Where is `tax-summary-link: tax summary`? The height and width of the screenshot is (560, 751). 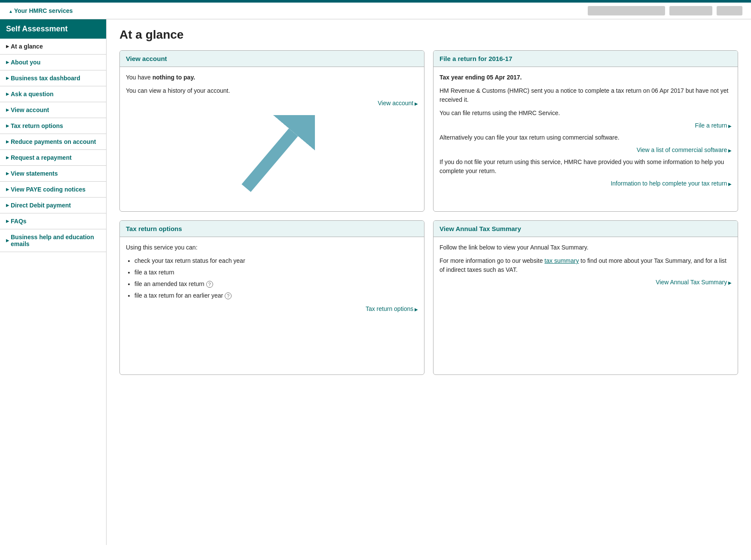 tax-summary-link: tax summary is located at coordinates (562, 261).